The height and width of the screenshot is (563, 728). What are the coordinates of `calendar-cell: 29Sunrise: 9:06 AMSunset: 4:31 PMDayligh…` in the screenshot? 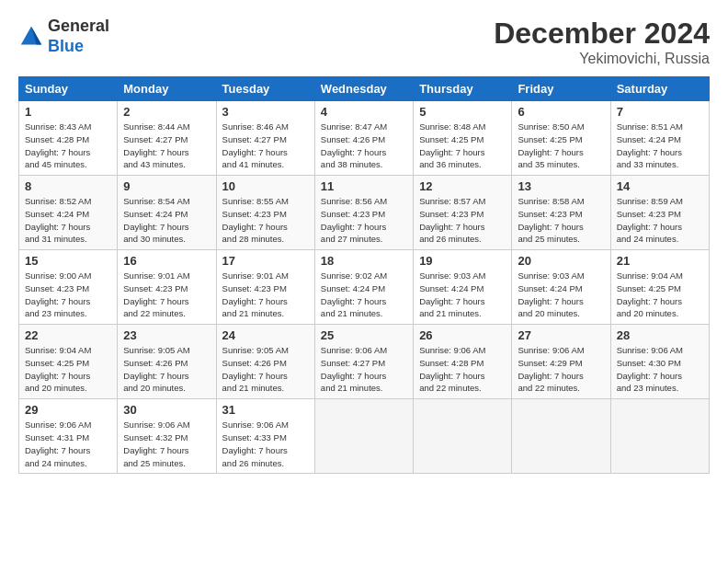 It's located at (68, 436).